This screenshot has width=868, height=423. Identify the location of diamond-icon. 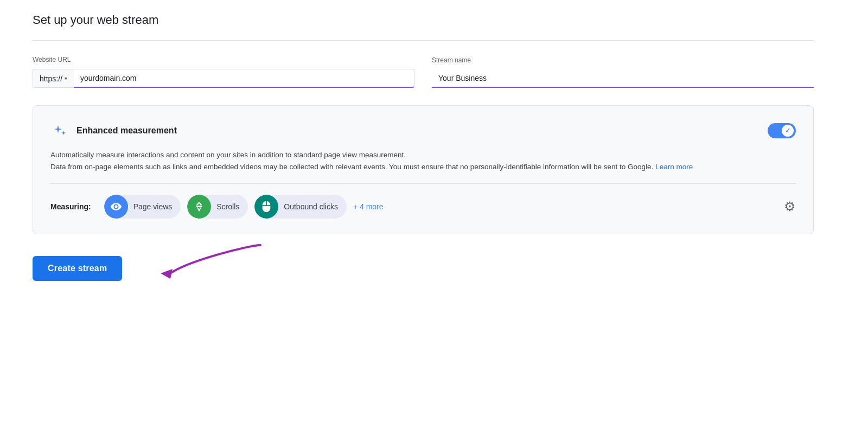
(199, 207).